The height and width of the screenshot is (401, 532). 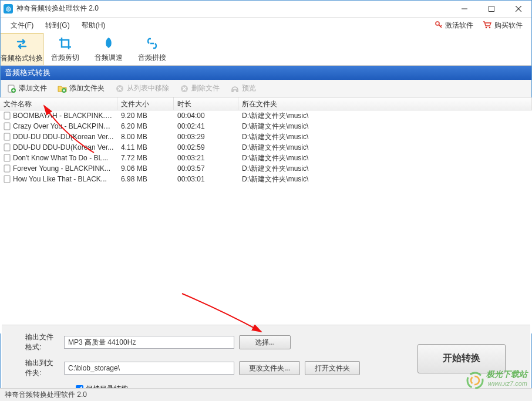 I want to click on menu-help: 帮助(H), so click(x=94, y=26).